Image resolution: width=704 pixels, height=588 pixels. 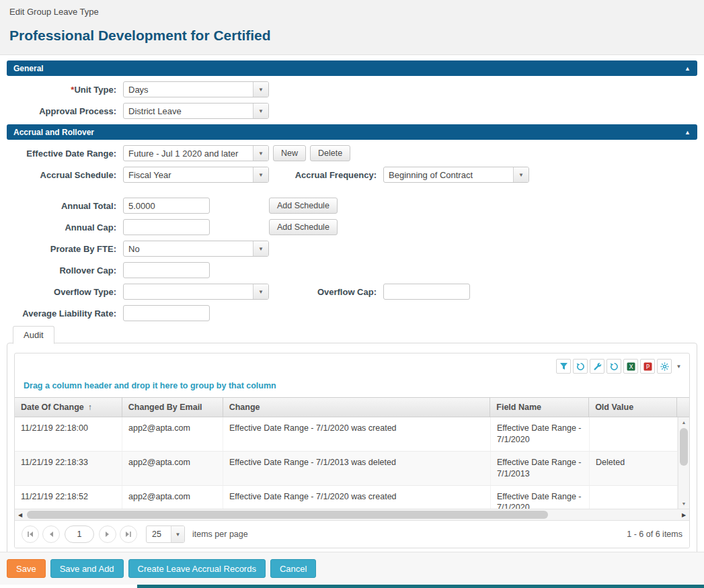 I want to click on table-row: 11/21/19 22:18:00 app2@apta.com Effectiv…, so click(x=352, y=434).